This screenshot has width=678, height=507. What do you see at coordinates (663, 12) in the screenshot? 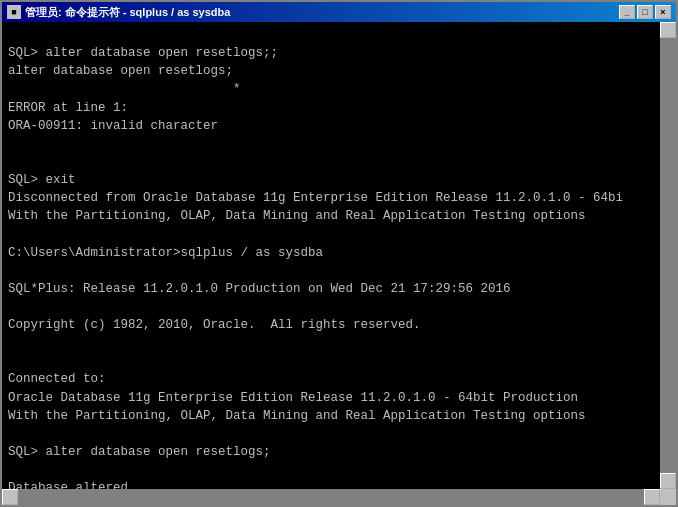
I see `close-button: ×` at bounding box center [663, 12].